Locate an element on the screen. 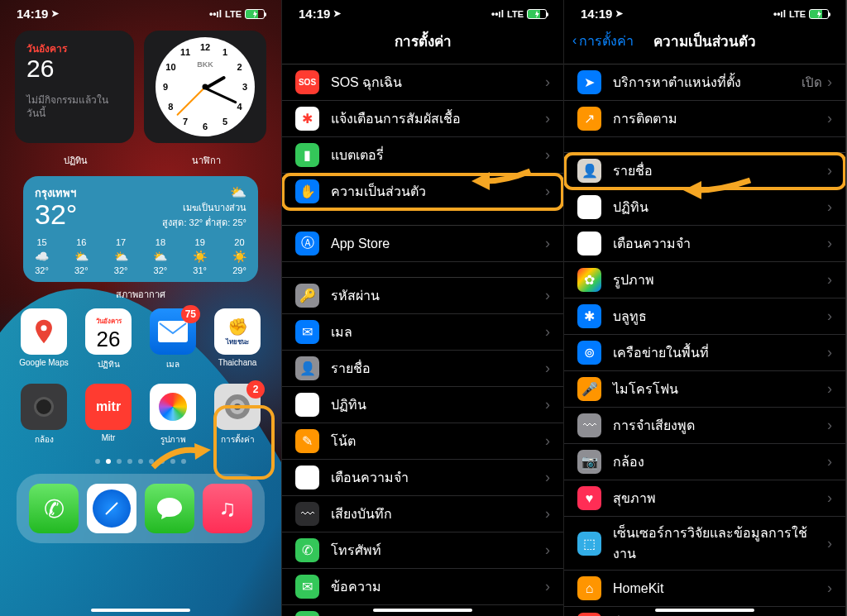  app-row-2: กล้อง mitr Mitr รูปภาพ 2 การตั้งค่า is located at coordinates (141, 415).